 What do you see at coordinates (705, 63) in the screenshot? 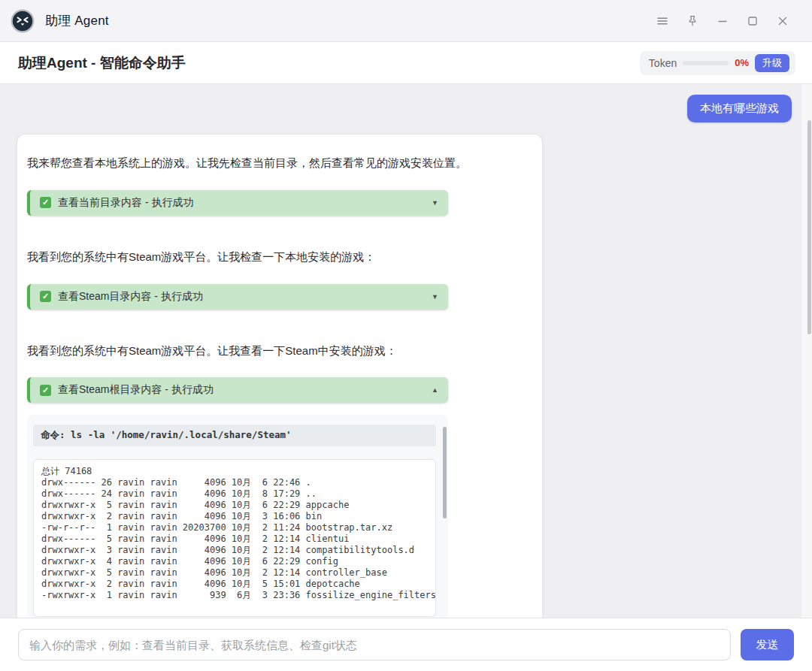
I see `token-progress-bar` at bounding box center [705, 63].